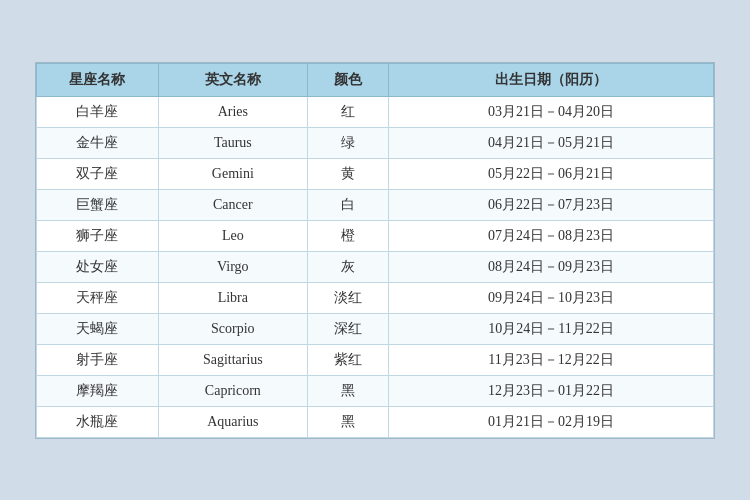  Describe the element at coordinates (376, 360) in the screenshot. I see `table-row: 射手座Sagittarius紫红11月23日－12月22日` at that location.